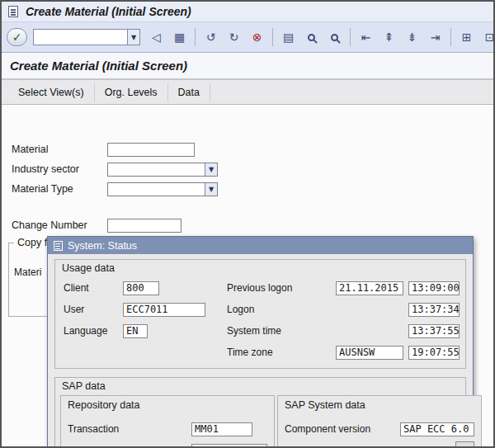 This screenshot has width=495, height=448. What do you see at coordinates (436, 37) in the screenshot?
I see `last-page-button: ⇥` at bounding box center [436, 37].